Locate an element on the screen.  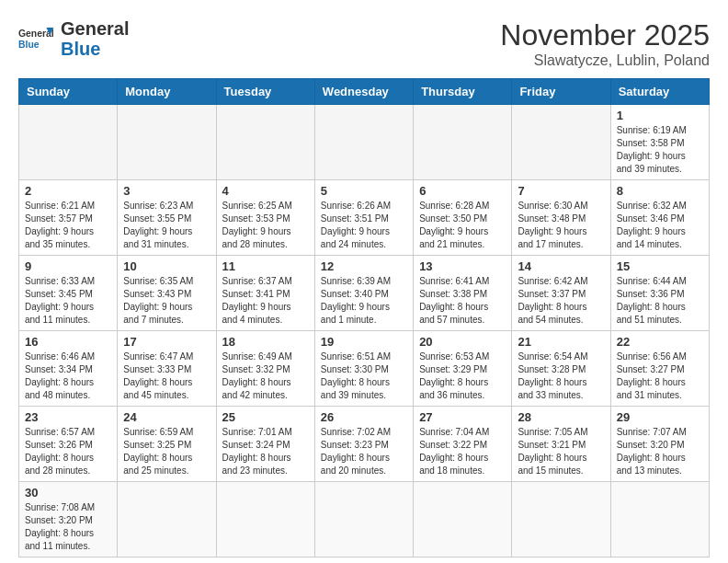
day-info: Sunrise: 6:54 AM Sunset: 3:28 PM Dayligh… is located at coordinates (561, 376).